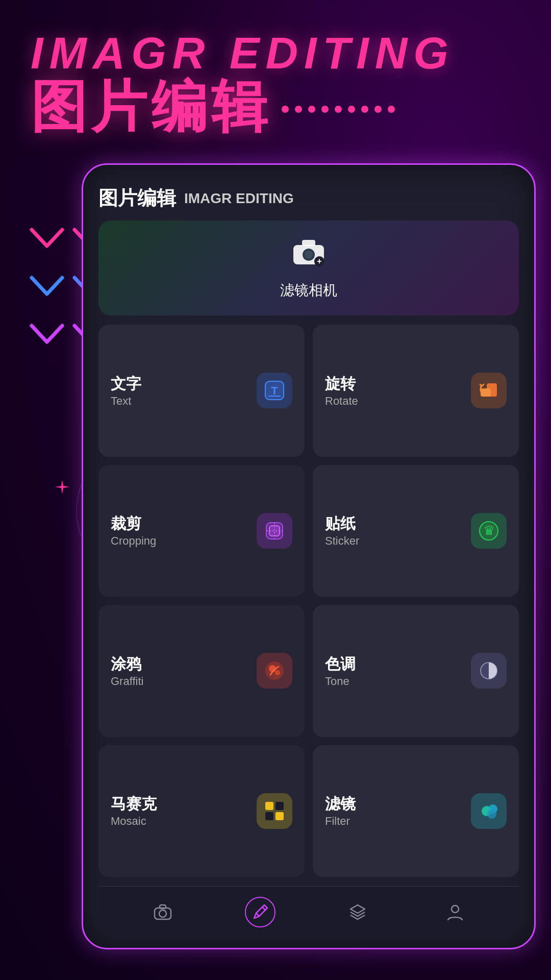  What do you see at coordinates (416, 671) in the screenshot?
I see `feature-tone-btn: 色调 Tone` at bounding box center [416, 671].